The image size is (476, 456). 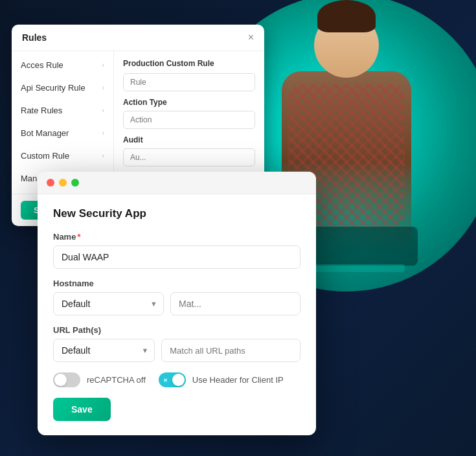 I want to click on security-modal-heading: New Security App, so click(x=177, y=214).